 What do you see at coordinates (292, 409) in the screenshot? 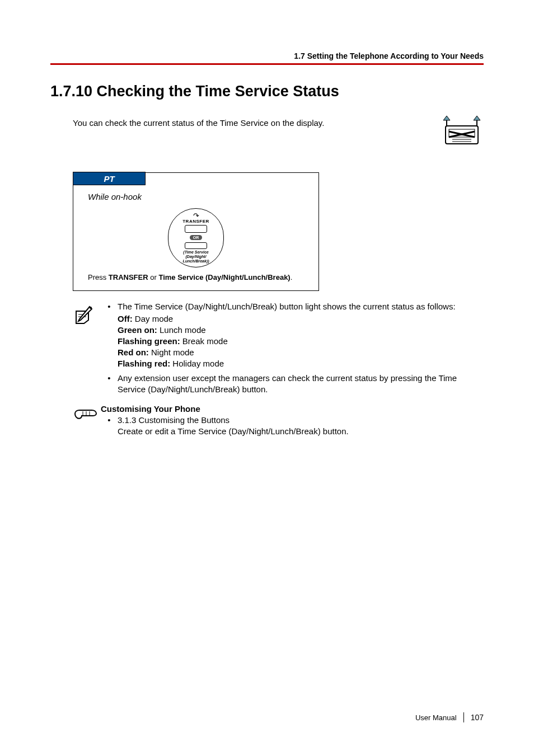
I see `customising-heading: Customising Your Phone` at bounding box center [292, 409].